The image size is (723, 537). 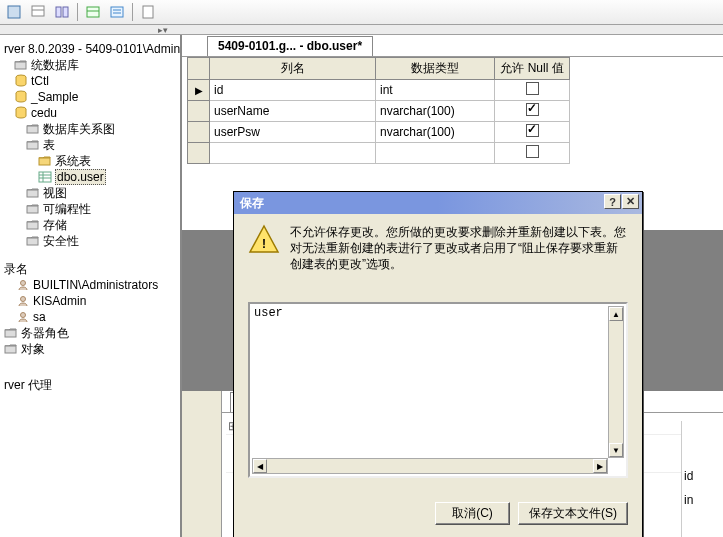 I want to click on table-row, so click(x=379, y=154).